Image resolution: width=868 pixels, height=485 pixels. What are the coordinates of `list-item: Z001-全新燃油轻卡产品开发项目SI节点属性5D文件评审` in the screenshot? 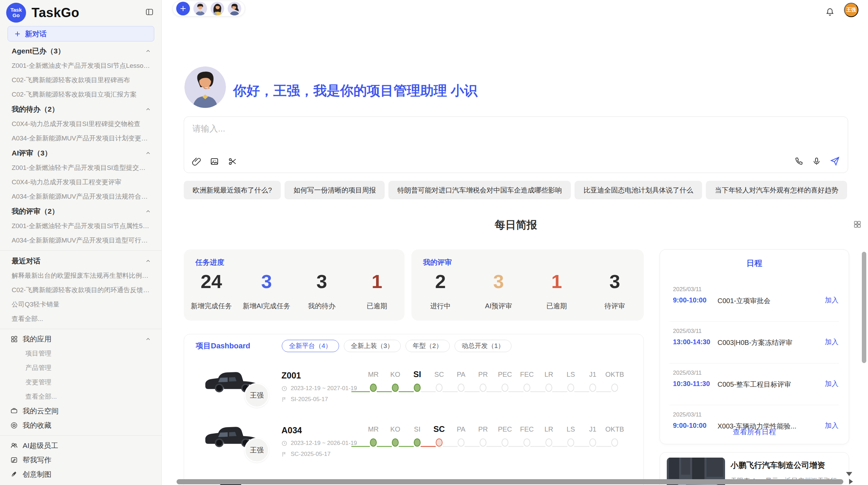 It's located at (81, 226).